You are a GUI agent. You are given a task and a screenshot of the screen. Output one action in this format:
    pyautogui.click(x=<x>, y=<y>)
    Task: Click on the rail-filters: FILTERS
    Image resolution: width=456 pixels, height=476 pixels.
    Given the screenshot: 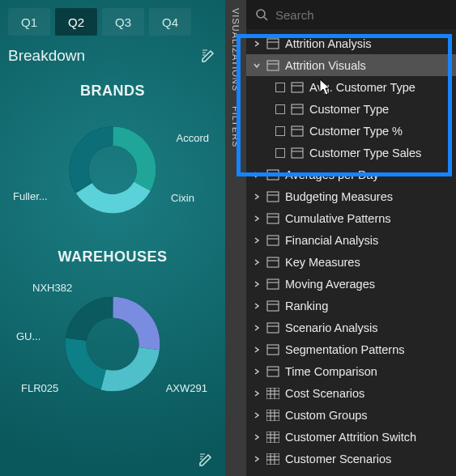 What is the action you would take?
    pyautogui.click(x=236, y=126)
    